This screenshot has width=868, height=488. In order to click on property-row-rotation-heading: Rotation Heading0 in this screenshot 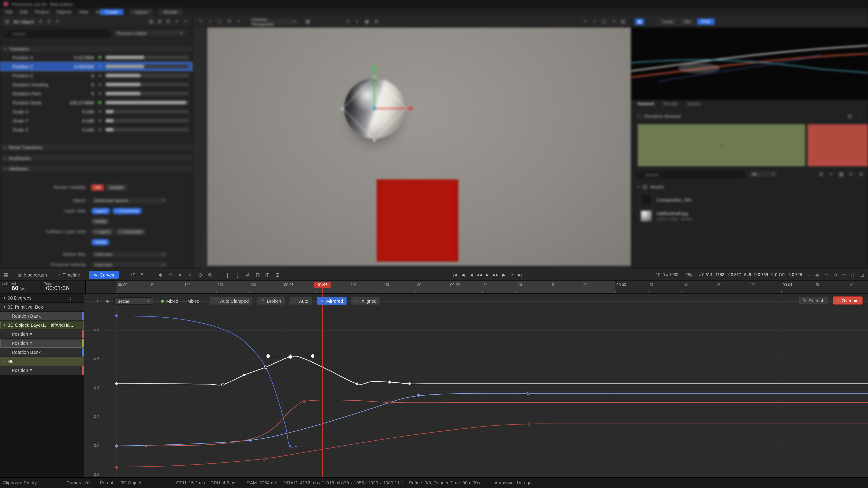, I will do `click(96, 84)`.